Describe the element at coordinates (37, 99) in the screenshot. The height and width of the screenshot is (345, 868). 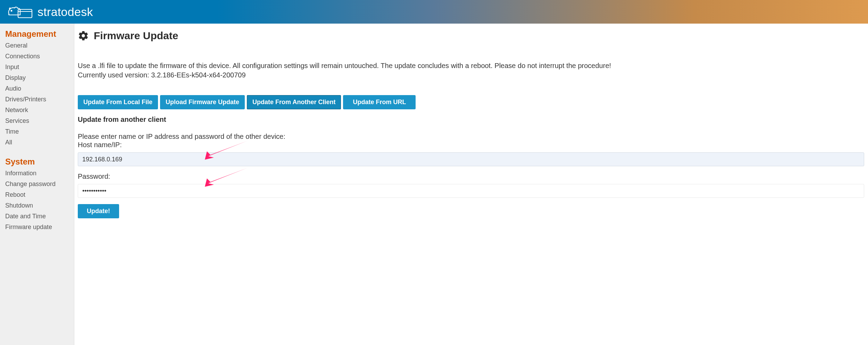
I see `sidebar-item-drives-printers: Drives/Printers` at that location.